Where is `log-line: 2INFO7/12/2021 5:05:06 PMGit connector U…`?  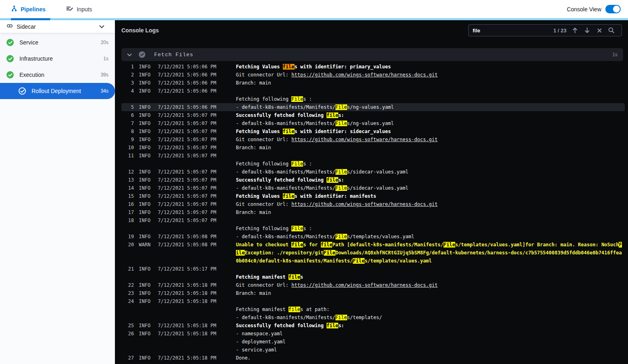 log-line: 2INFO7/12/2021 5:05:06 PMGit connector U… is located at coordinates (373, 75).